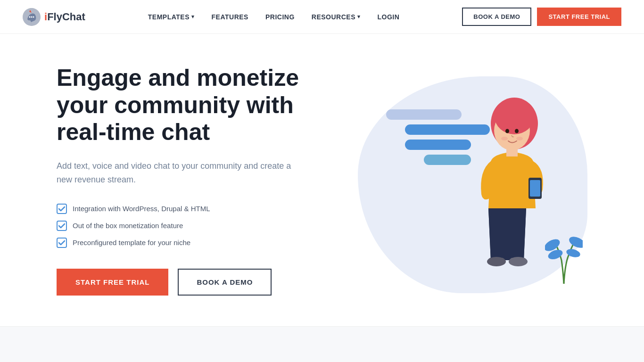  Describe the element at coordinates (203, 209) in the screenshot. I see `list-item: Integration with WordPress, Drupal & HTM…` at that location.